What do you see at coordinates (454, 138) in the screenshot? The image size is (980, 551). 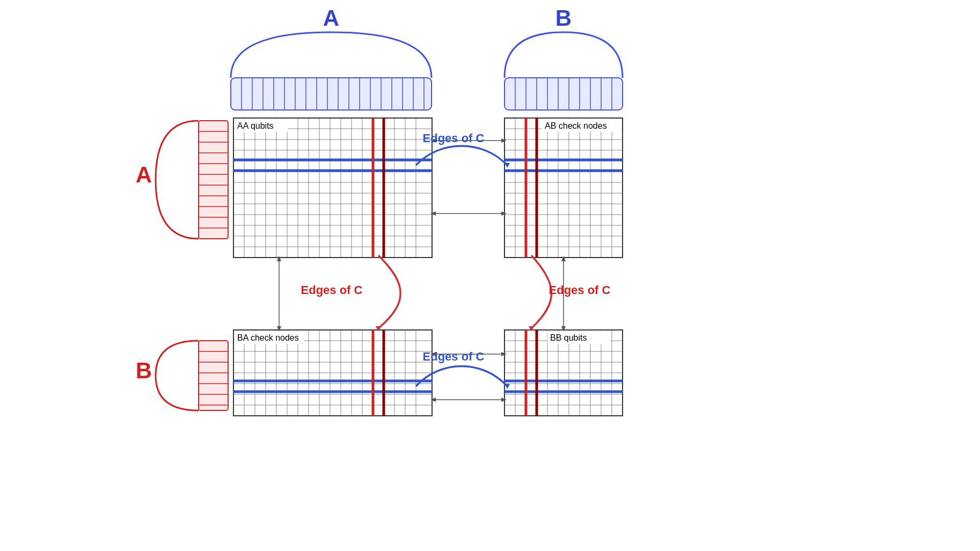 I see `edges-of-c-top-label: Edges of C` at bounding box center [454, 138].